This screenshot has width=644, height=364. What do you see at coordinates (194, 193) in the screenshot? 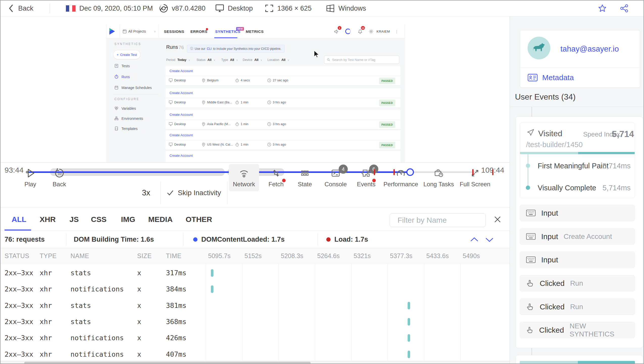
I see `skip-inactivity-toggle: Skip Inactivity` at bounding box center [194, 193].